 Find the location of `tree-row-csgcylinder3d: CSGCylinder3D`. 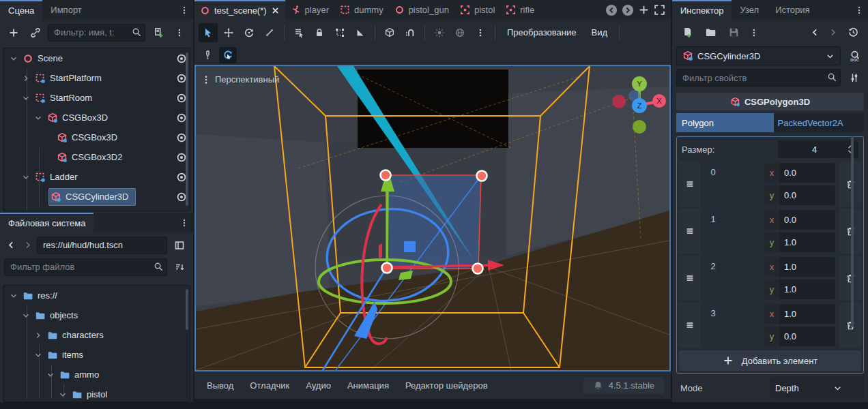

tree-row-csgcylinder3d: CSGCylinder3D is located at coordinates (97, 196).